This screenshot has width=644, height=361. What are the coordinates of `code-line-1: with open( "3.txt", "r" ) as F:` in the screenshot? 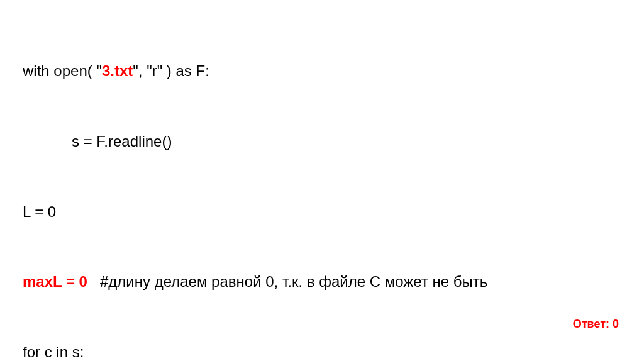 It's located at (255, 70).